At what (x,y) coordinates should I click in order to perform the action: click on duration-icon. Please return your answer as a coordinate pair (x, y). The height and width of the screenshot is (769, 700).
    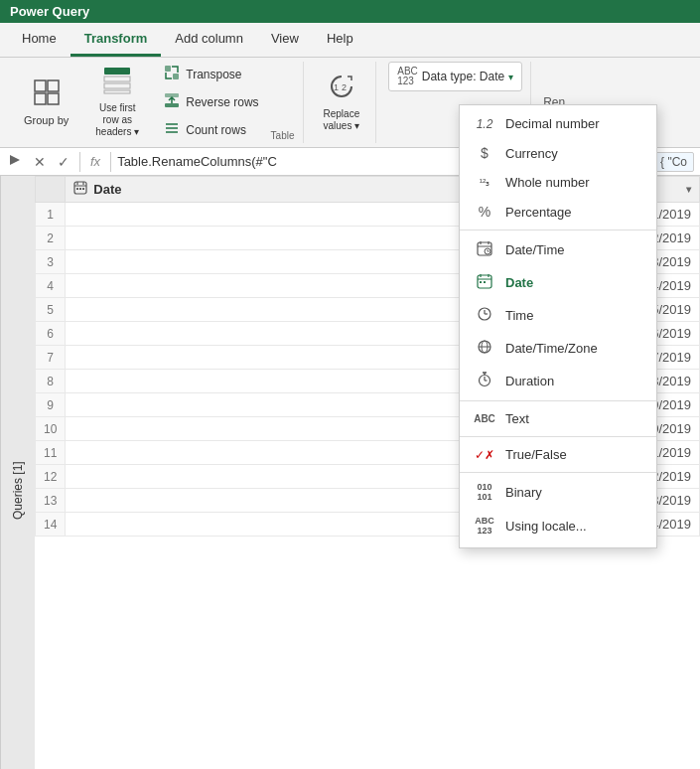
    Looking at the image, I should click on (485, 382).